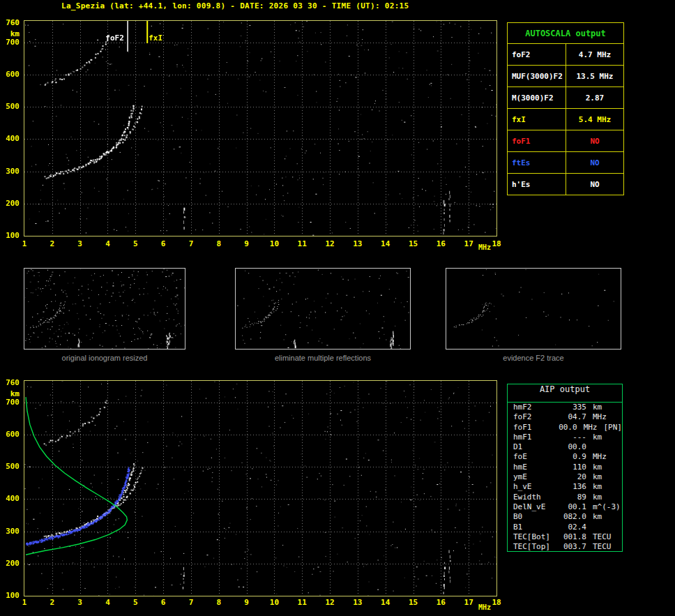 The width and height of the screenshot is (675, 616). What do you see at coordinates (565, 467) in the screenshot?
I see `aip-output-table: AIP output hmF2335kmfoF204.7MHzfoF100.0M…` at bounding box center [565, 467].